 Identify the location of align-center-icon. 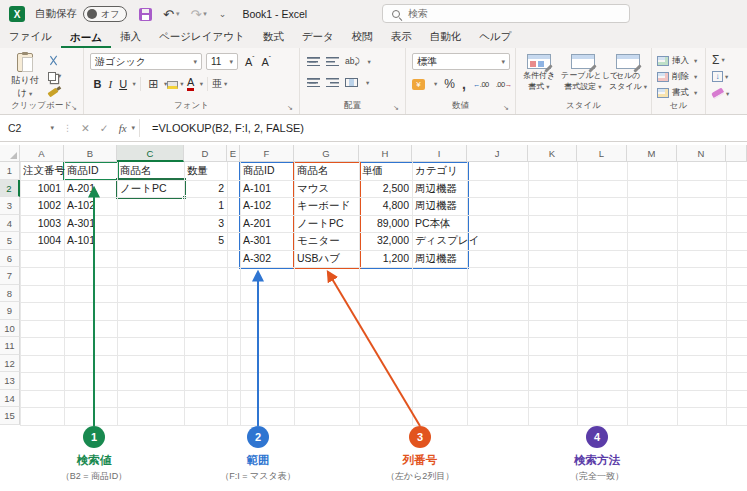
(314, 82).